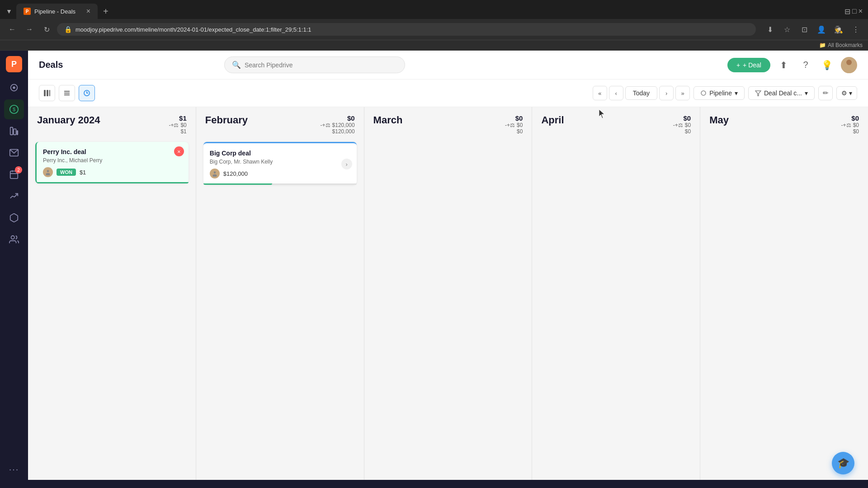 The height and width of the screenshot is (488, 868). Describe the element at coordinates (827, 65) in the screenshot. I see `lightbulb-button: 💡` at that location.